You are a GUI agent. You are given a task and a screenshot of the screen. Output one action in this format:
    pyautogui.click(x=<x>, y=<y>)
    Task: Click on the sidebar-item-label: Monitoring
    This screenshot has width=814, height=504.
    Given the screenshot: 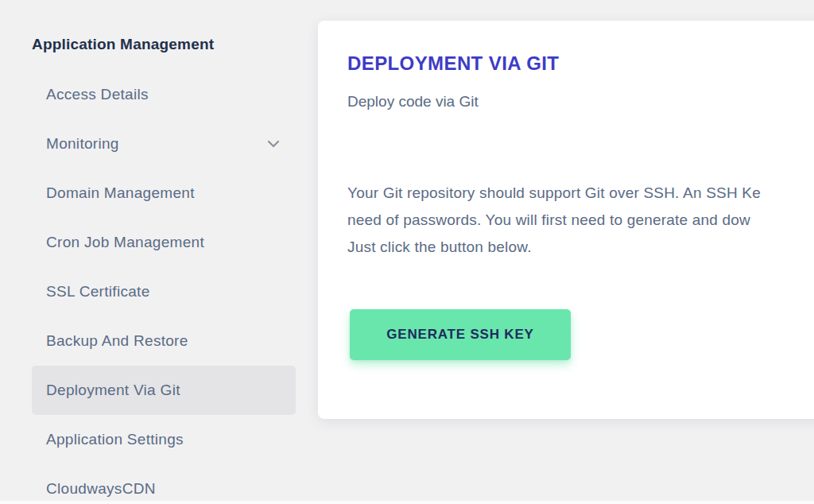 What is the action you would take?
    pyautogui.click(x=83, y=144)
    